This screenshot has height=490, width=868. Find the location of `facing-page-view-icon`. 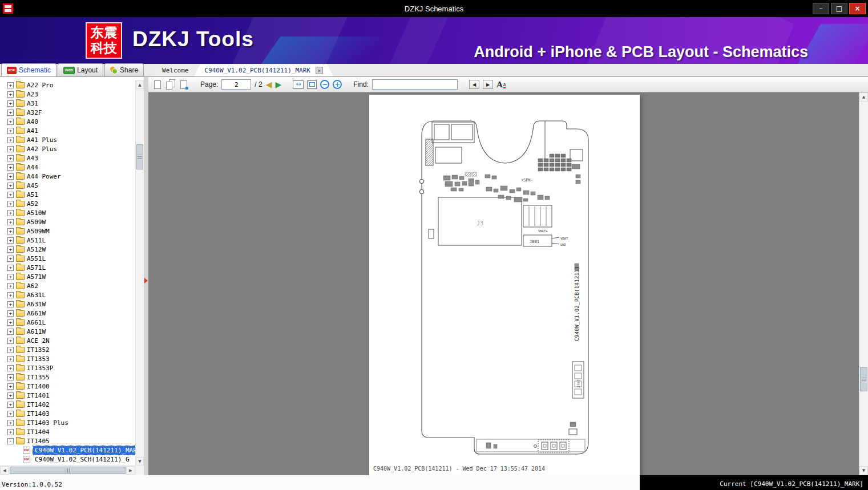

facing-page-view-icon is located at coordinates (171, 84).